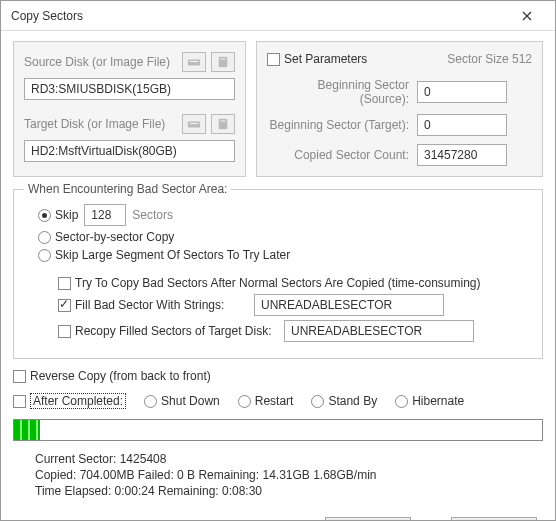 This screenshot has width=556, height=521. What do you see at coordinates (462, 125) in the screenshot?
I see `beginning-target-input: 0` at bounding box center [462, 125].